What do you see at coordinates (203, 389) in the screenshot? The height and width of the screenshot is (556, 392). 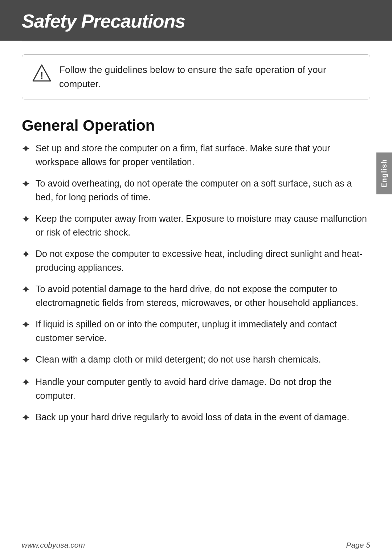 I see `bullet-text: Handle your computer gently to avoid har…` at bounding box center [203, 389].